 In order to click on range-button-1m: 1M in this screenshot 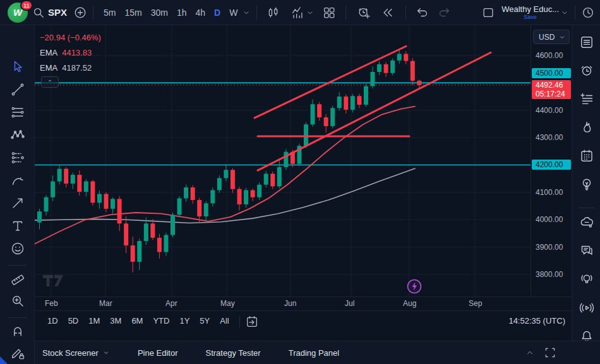, I will do `click(94, 320)`.